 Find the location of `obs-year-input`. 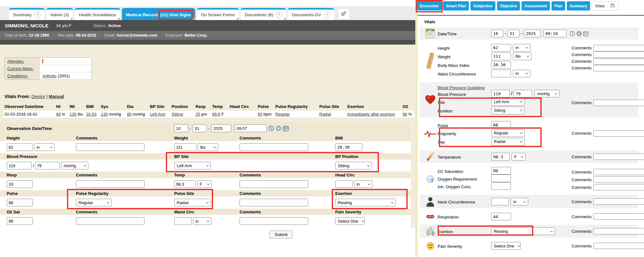

obs-year-input is located at coordinates (221, 128).